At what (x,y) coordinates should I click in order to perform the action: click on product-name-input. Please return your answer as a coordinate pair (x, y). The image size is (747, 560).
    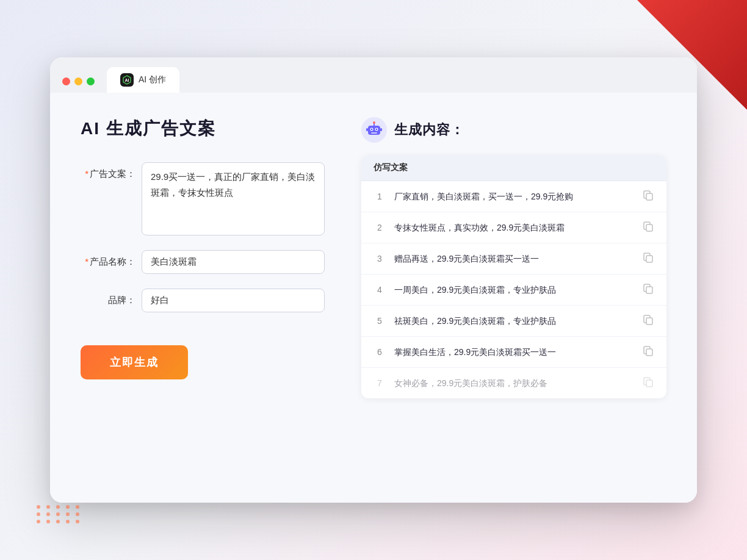
    Looking at the image, I should click on (233, 262).